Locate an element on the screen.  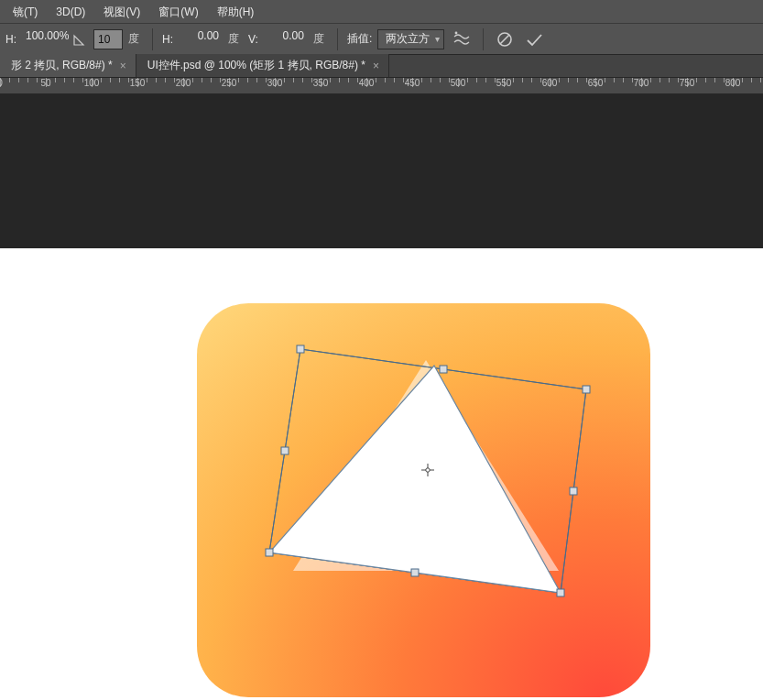
skew-v-value: 0.00 is located at coordinates (286, 39).